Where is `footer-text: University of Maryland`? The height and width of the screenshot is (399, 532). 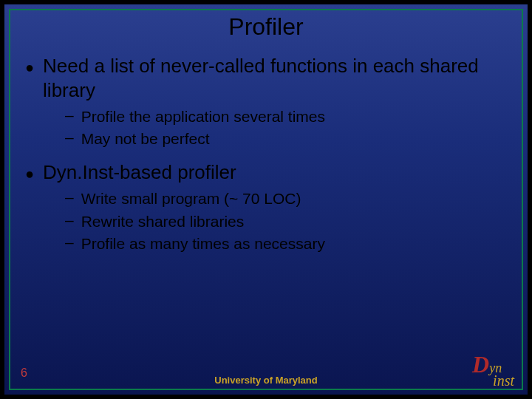 footer-text: University of Maryland is located at coordinates (266, 380).